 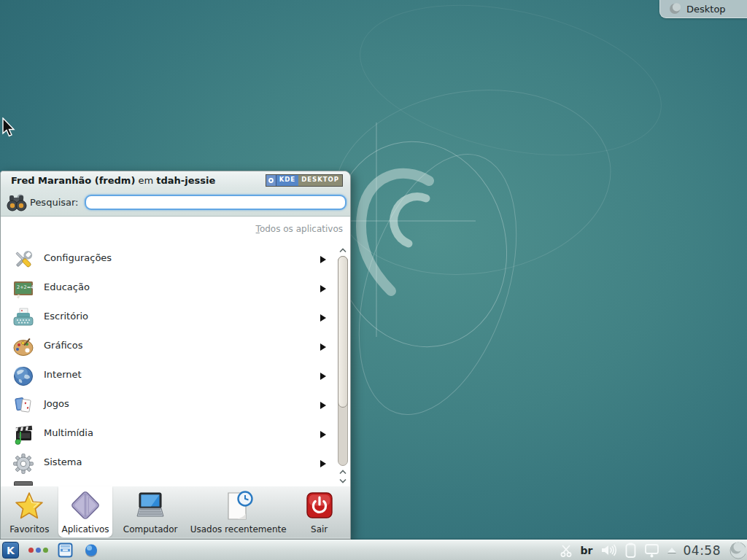 What do you see at coordinates (672, 550) in the screenshot?
I see `tray-expander-up-icon` at bounding box center [672, 550].